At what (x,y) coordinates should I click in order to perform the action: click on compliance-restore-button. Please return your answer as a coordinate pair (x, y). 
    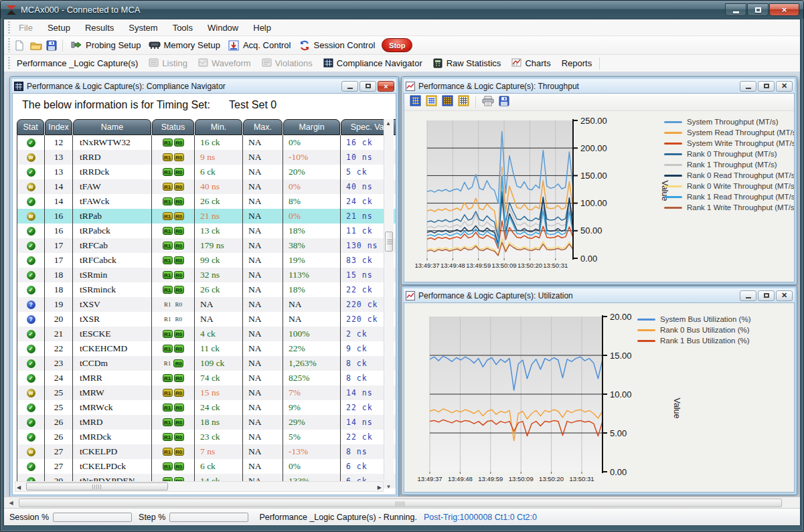
    Looking at the image, I should click on (368, 86).